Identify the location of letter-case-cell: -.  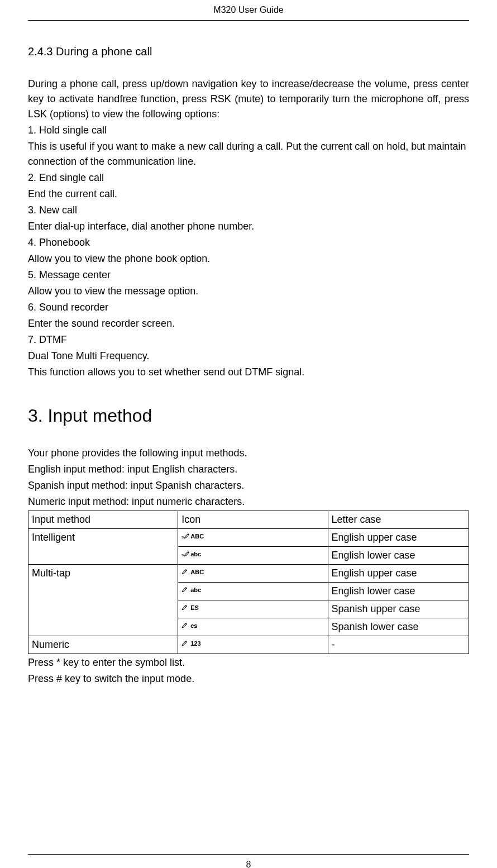
(399, 645).